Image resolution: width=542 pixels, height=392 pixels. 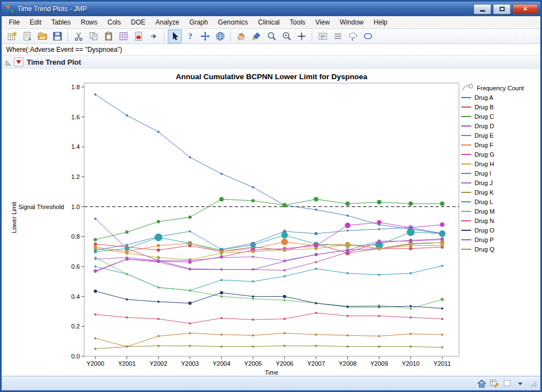 I want to click on svg-text: Y2001, so click(x=127, y=364).